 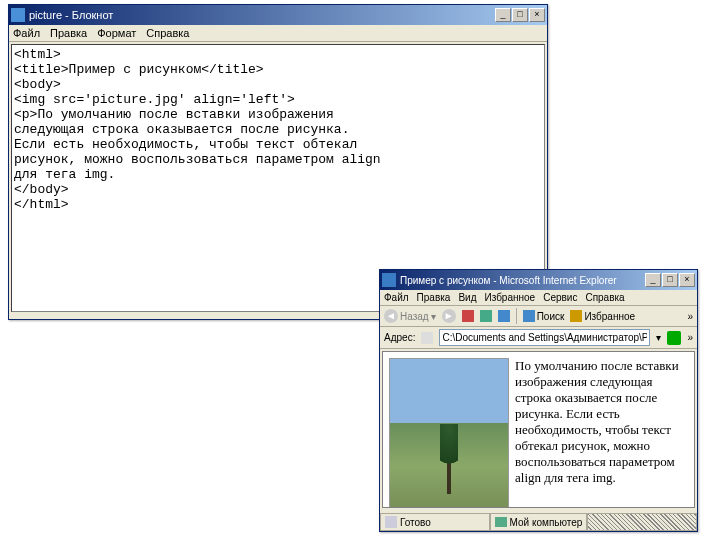 What do you see at coordinates (262, 15) in the screenshot?
I see `notepad-title: picture - Блокнот` at bounding box center [262, 15].